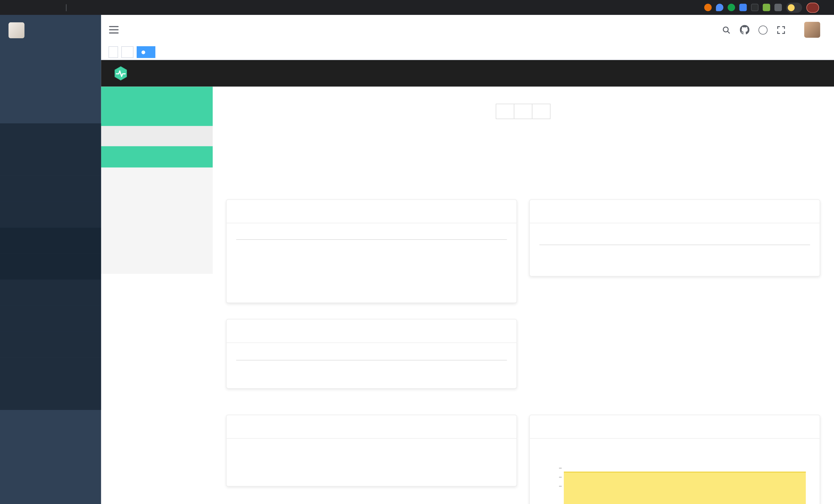  Describe the element at coordinates (144, 52) in the screenshot. I see `active-tab-dot` at that location.